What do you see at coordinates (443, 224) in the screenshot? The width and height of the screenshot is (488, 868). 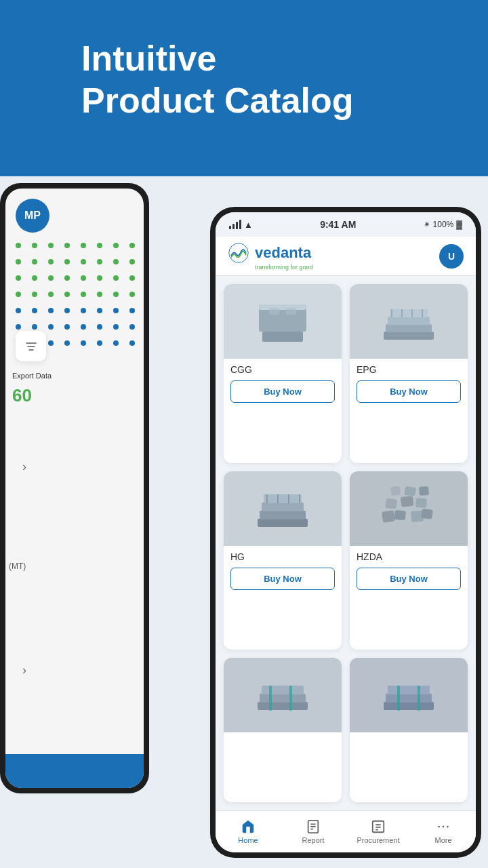 I see `battery-label: 100%` at bounding box center [443, 224].